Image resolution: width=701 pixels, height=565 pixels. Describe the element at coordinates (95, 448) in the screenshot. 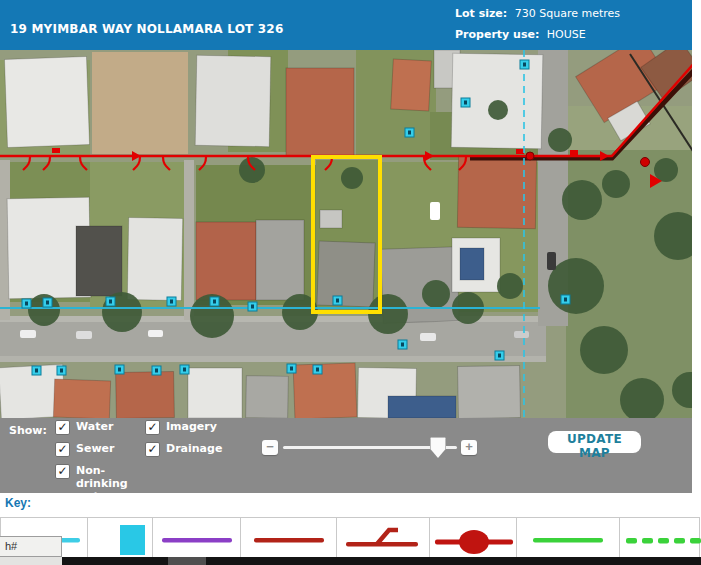

I see `checkbox-label: Sewer` at that location.